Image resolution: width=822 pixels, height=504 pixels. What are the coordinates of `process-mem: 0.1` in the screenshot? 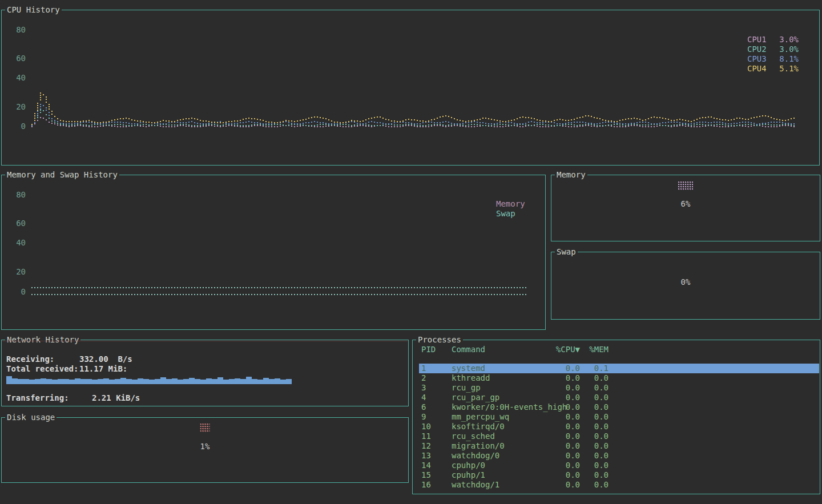 It's located at (595, 369).